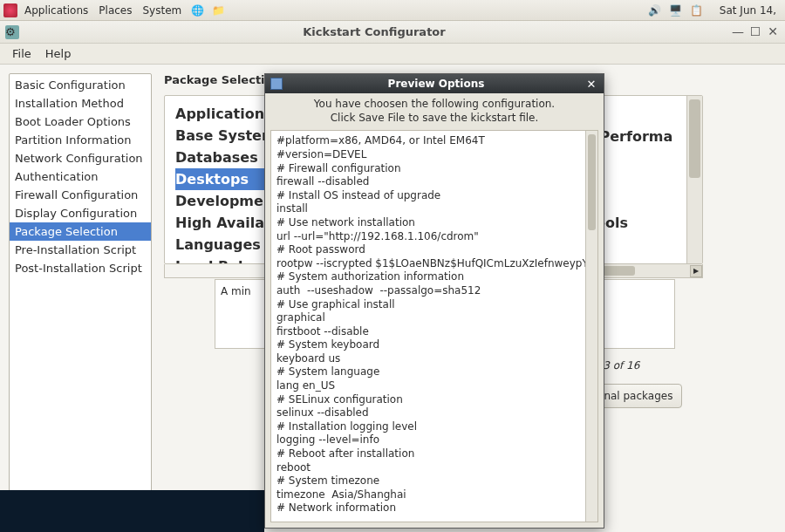  What do you see at coordinates (748, 10) in the screenshot?
I see `panel-clock: Sat Jun 14,` at bounding box center [748, 10].